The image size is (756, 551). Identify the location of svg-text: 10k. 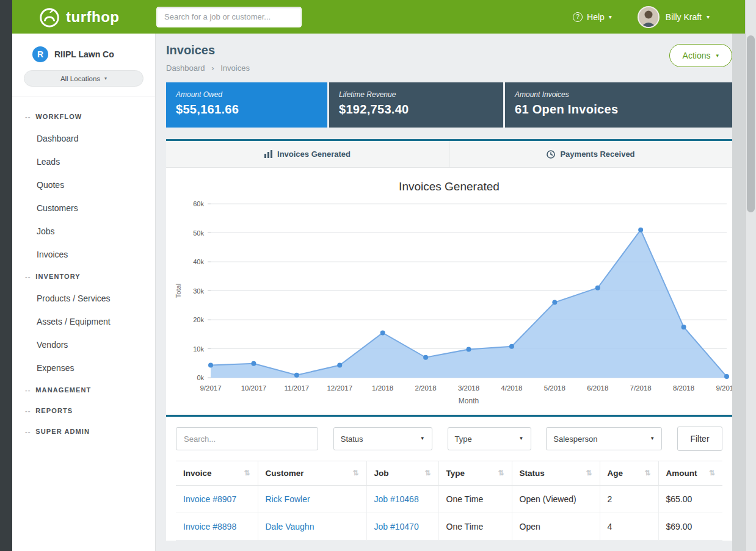
(198, 349).